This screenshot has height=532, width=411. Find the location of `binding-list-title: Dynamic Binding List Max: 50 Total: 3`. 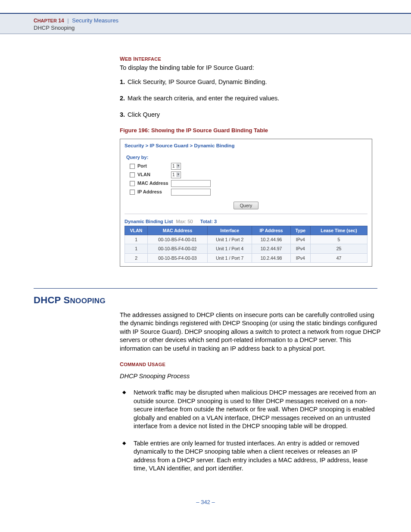

binding-list-title: Dynamic Binding List Max: 50 Total: 3 is located at coordinates (246, 221).